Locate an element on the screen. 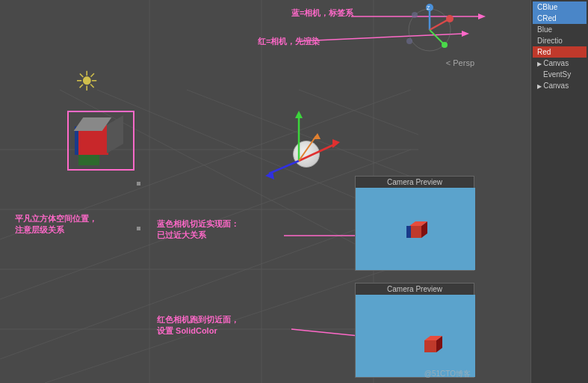 The width and height of the screenshot is (588, 383). right-panel: CBlue CRed Blue Directio Red Canvas Even… is located at coordinates (559, 192).